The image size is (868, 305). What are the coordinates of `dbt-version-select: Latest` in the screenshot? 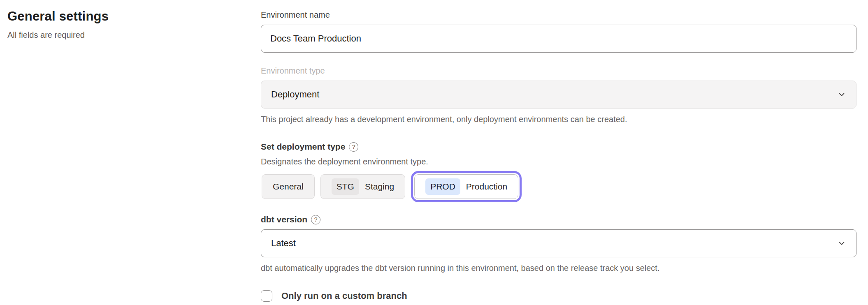 It's located at (559, 243).